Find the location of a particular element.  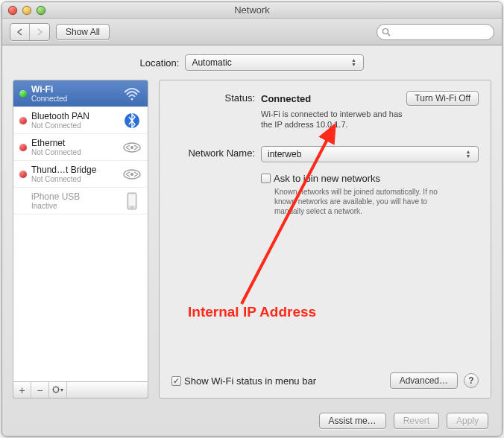

sidebar-item-name: Wi-Fi is located at coordinates (75, 89).